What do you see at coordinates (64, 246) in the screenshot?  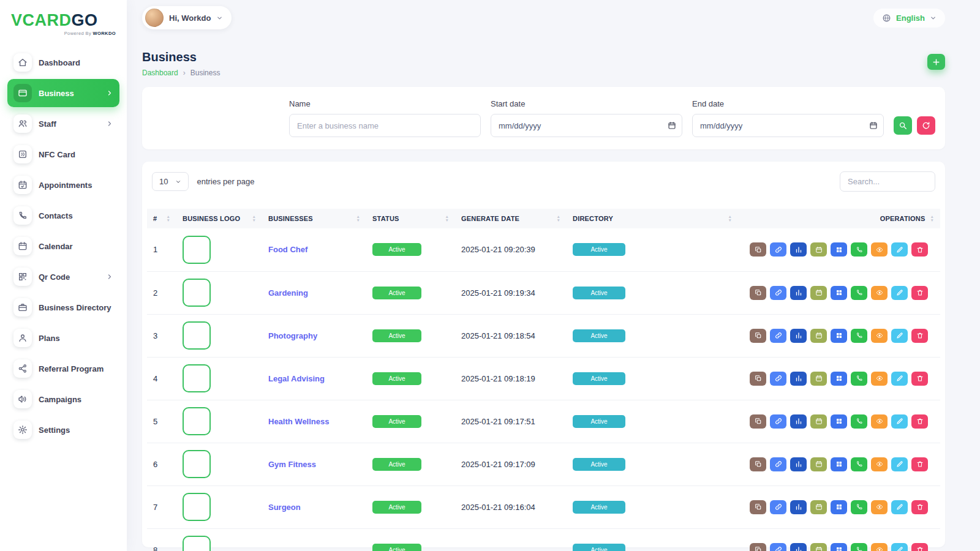 I see `sidebar-item: Calendar` at bounding box center [64, 246].